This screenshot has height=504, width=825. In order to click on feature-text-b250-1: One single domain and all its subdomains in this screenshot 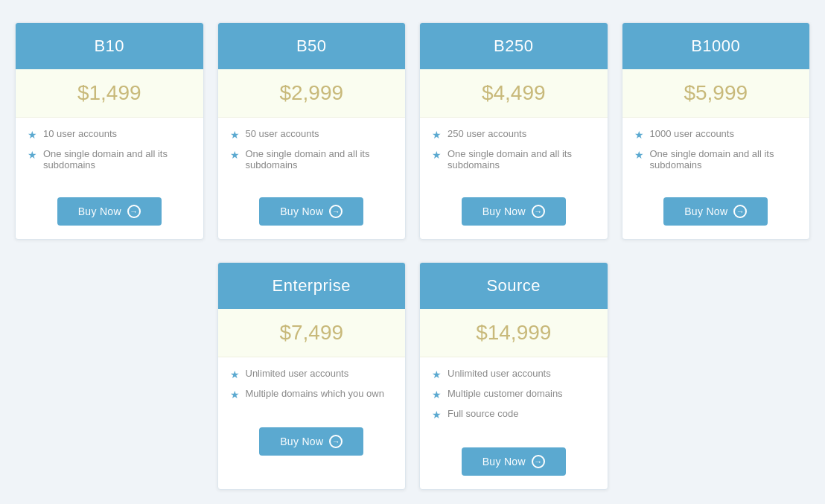, I will do `click(521, 159)`.